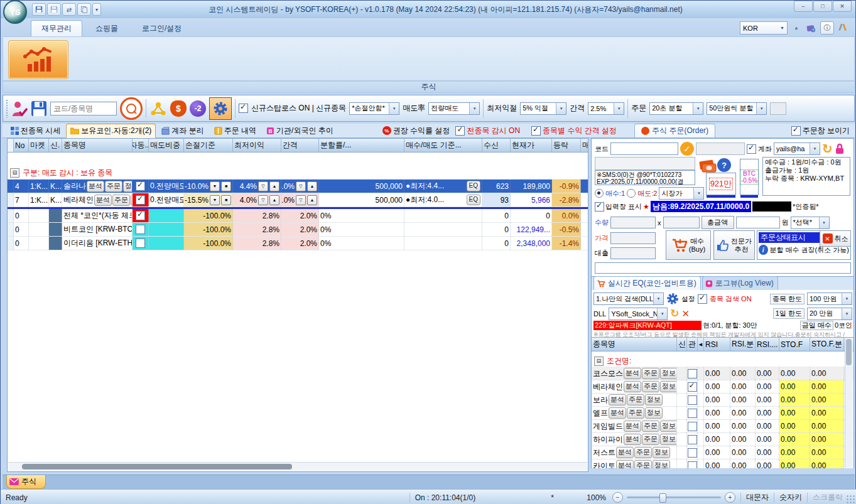  Describe the element at coordinates (301, 200) in the screenshot. I see `spin-down-icon: ▽` at that location.